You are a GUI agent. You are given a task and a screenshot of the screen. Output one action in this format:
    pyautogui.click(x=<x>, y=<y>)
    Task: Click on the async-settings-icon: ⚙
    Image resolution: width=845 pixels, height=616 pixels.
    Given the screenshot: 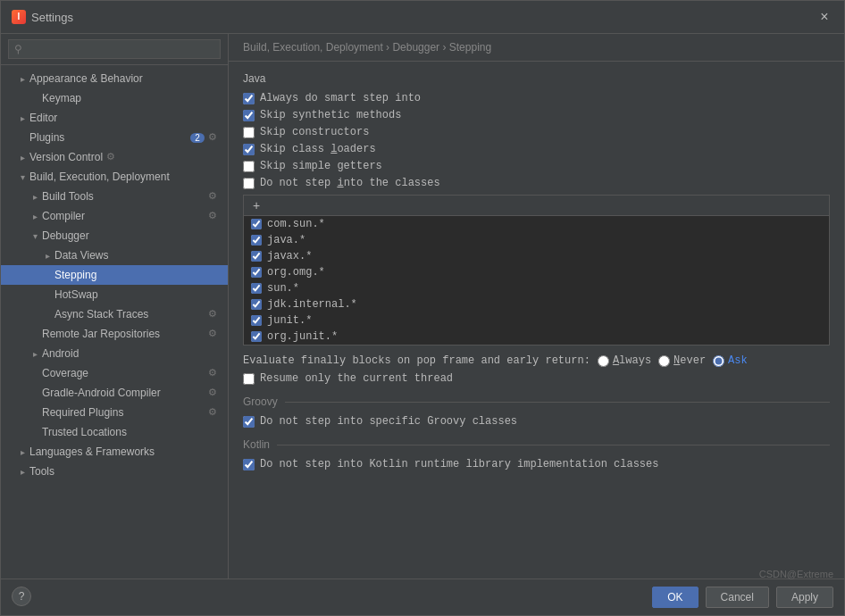 What is the action you would take?
    pyautogui.click(x=214, y=314)
    